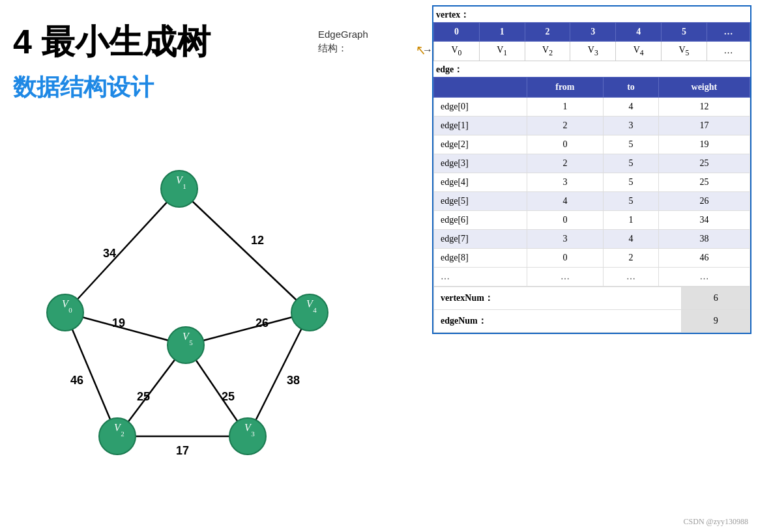  Describe the element at coordinates (728, 33) in the screenshot. I see `vertex-hellip: …` at that location.